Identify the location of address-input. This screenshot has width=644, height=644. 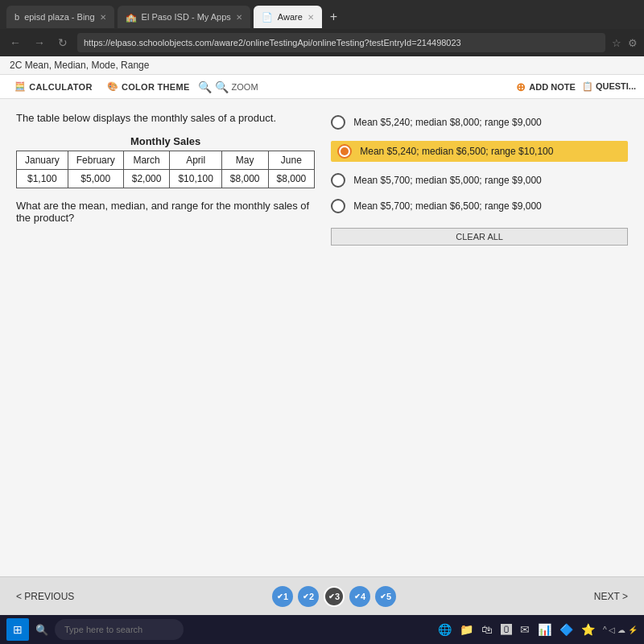
(341, 43).